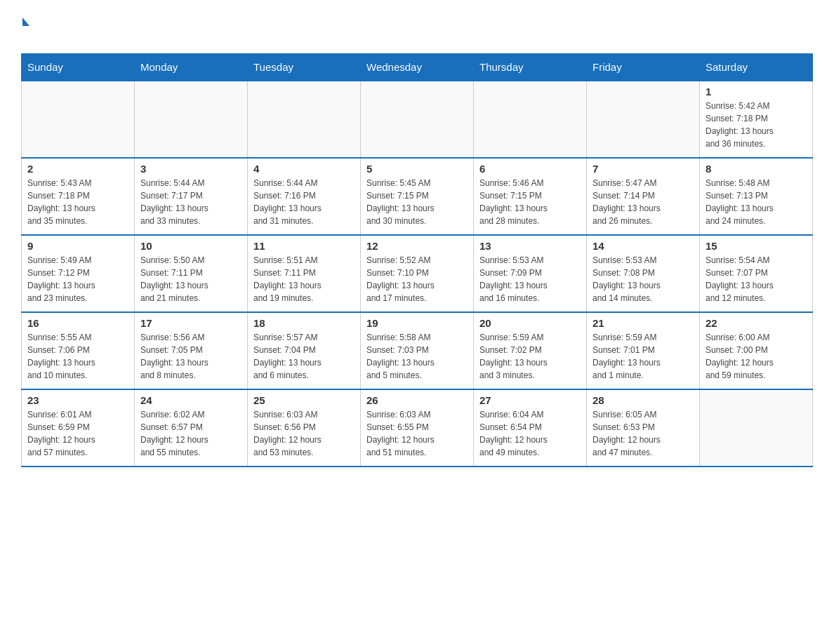 Image resolution: width=834 pixels, height=644 pixels. What do you see at coordinates (530, 168) in the screenshot?
I see `day-number: 6` at bounding box center [530, 168].